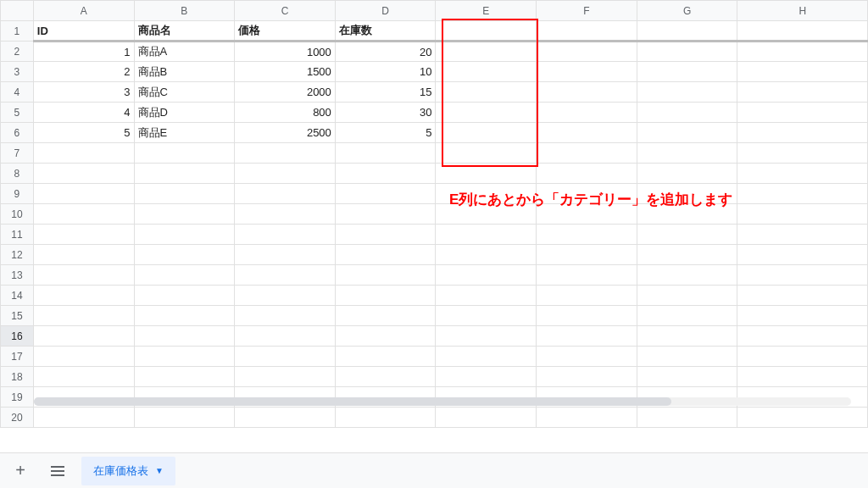 The image size is (868, 488). I want to click on row-header: 20, so click(17, 418).